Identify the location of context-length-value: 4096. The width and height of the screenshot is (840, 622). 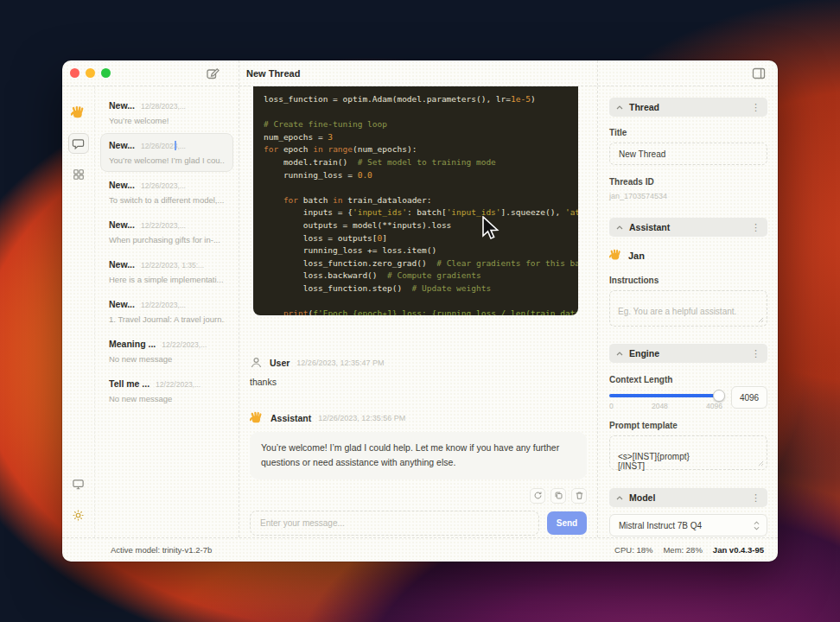
(749, 397).